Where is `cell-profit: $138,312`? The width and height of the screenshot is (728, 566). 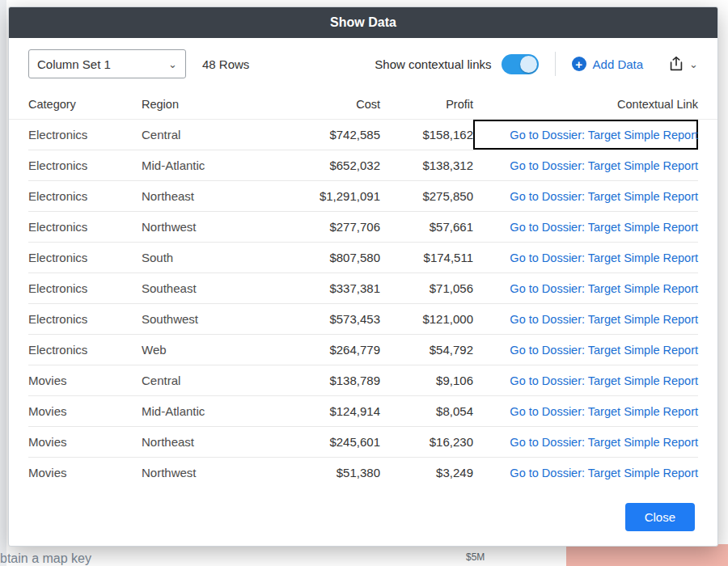
cell-profit: $138,312 is located at coordinates (427, 165).